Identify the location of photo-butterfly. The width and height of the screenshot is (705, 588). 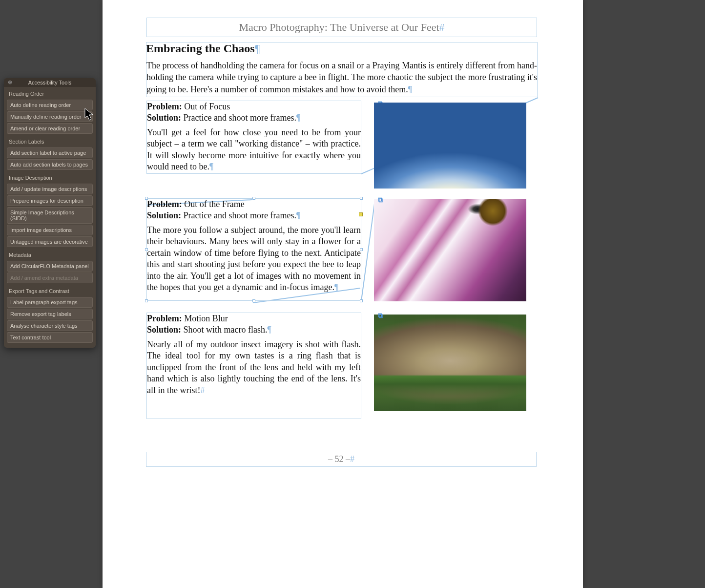
(450, 363).